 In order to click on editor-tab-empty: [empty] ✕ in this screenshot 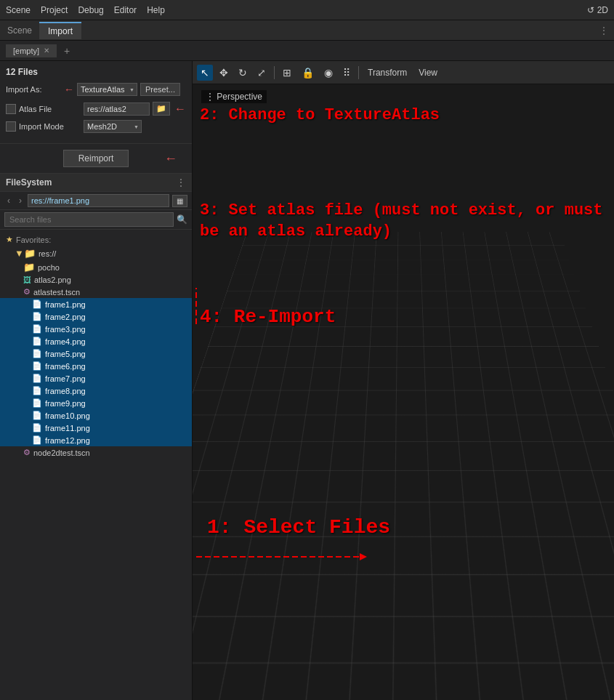, I will do `click(31, 51)`.